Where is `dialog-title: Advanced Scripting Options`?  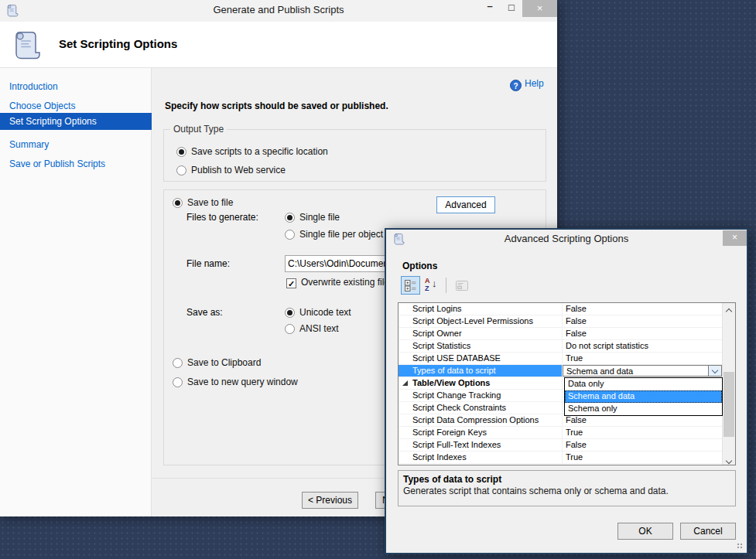
dialog-title: Advanced Scripting Options is located at coordinates (566, 238).